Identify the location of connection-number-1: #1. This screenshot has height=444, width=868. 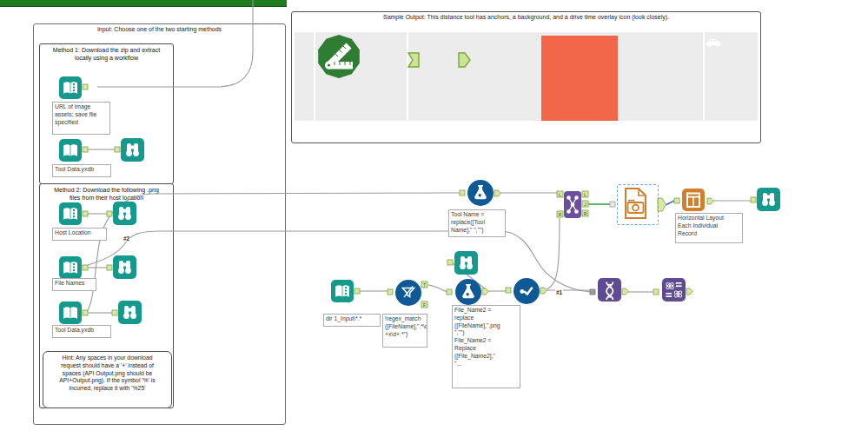
(560, 292).